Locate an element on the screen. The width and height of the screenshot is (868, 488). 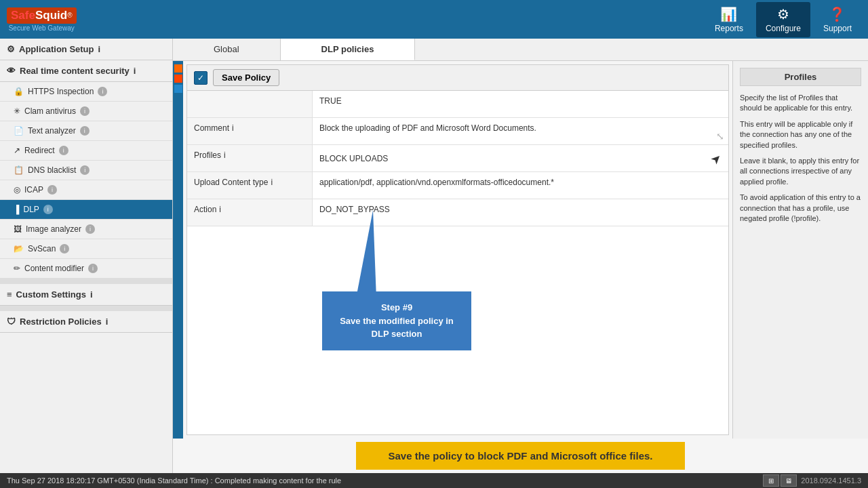
form-row-profiles: Profiles i BLOCK UPLOADS ➤ is located at coordinates (458, 159).